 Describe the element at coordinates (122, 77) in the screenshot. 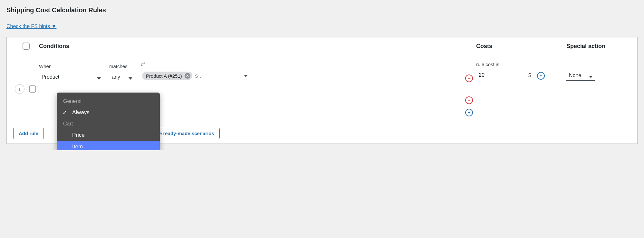

I see `matches-select: any` at that location.